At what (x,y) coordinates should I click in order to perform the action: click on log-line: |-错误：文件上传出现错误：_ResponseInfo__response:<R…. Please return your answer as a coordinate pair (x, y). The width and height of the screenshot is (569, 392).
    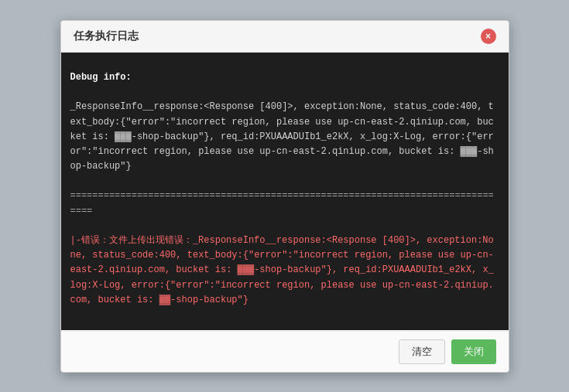
    Looking at the image, I should click on (285, 271).